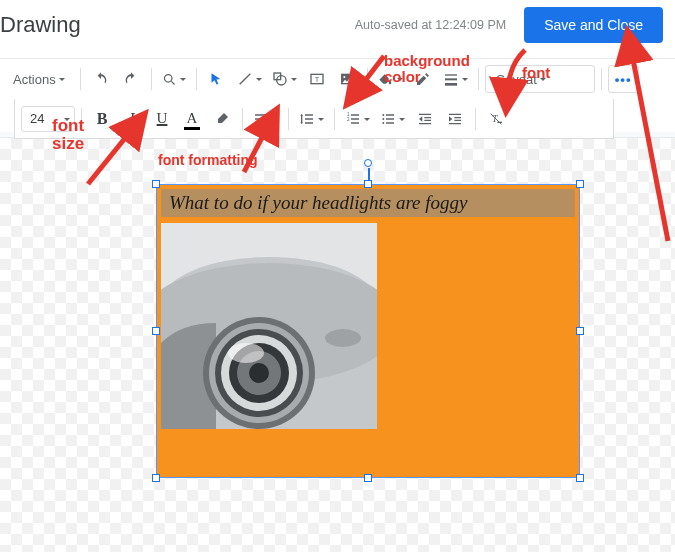  What do you see at coordinates (156, 331) in the screenshot?
I see `resize-handle-ml` at bounding box center [156, 331].